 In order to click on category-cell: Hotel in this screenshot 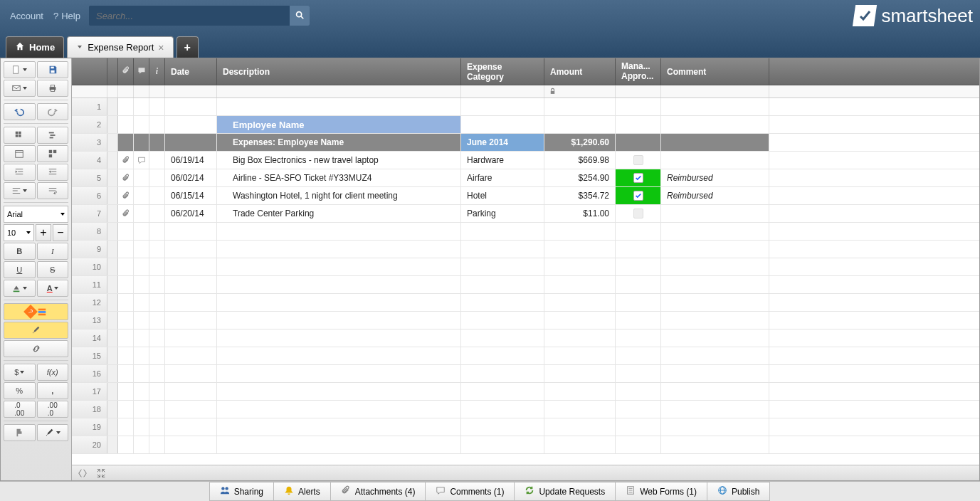, I will do `click(502, 196)`.